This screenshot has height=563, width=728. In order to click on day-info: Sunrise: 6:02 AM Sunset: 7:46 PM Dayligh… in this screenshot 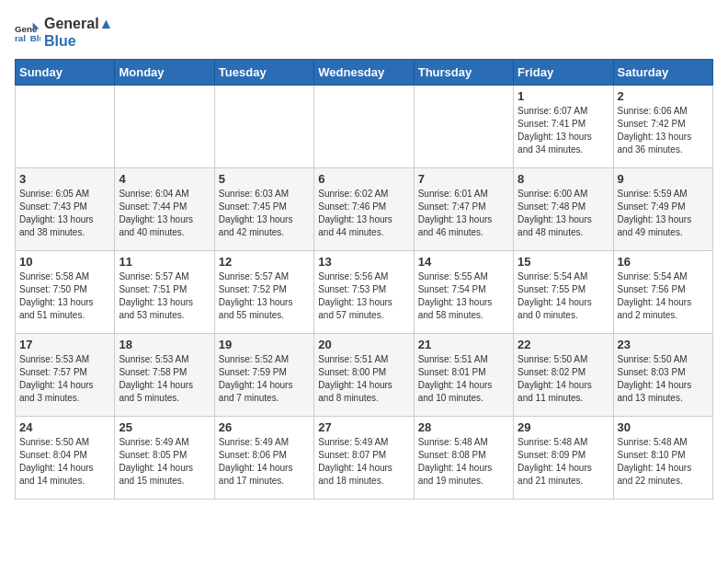, I will do `click(364, 213)`.